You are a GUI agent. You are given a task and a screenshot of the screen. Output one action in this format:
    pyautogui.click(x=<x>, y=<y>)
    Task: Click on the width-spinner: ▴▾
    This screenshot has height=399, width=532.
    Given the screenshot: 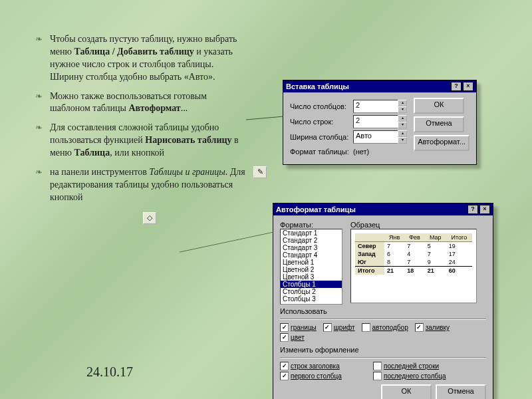 What is the action you would take?
    pyautogui.click(x=402, y=137)
    